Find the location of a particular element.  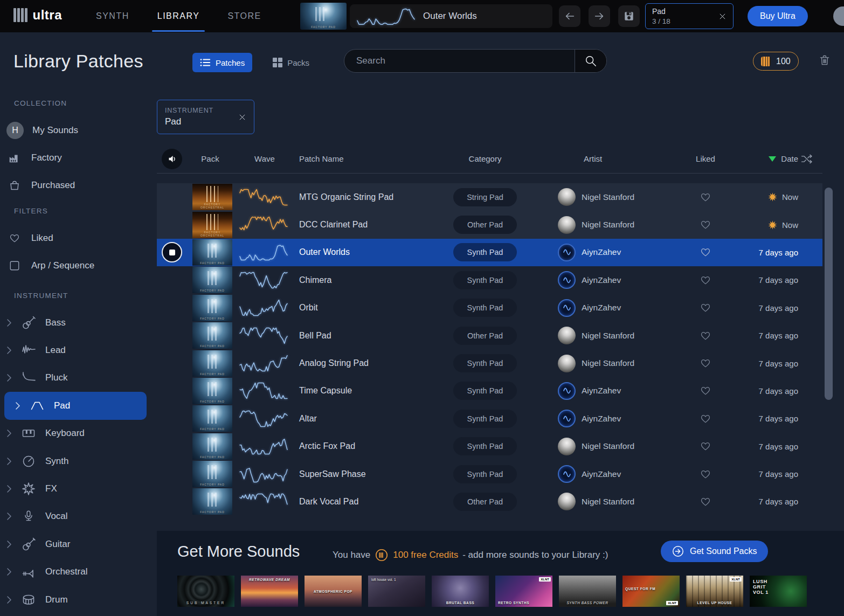

patch-row-altar: FACTORY PADAltarSynth PadAiynZahev7 days… is located at coordinates (489, 418).